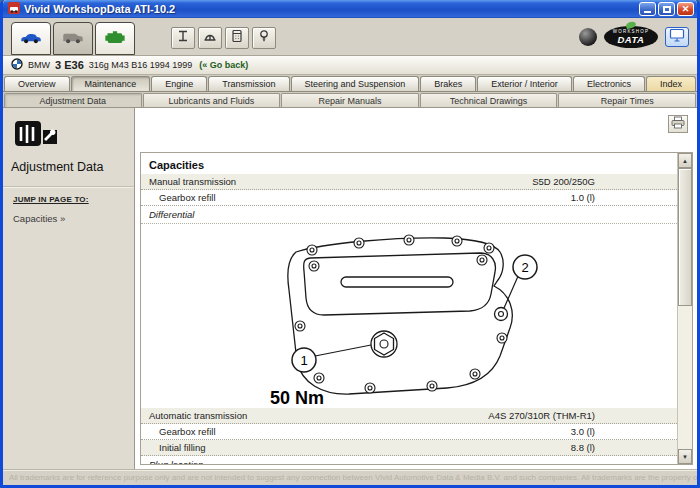 This screenshot has width=700, height=488. Describe the element at coordinates (677, 37) in the screenshot. I see `monitor-icon` at that location.